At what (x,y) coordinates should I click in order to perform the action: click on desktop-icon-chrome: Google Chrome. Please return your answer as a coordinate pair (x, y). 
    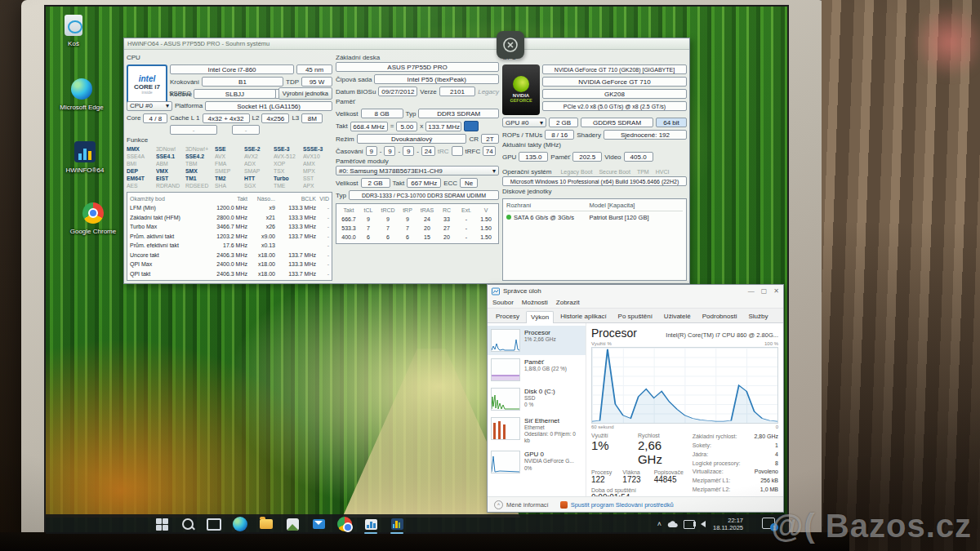
    Looking at the image, I should click on (93, 219).